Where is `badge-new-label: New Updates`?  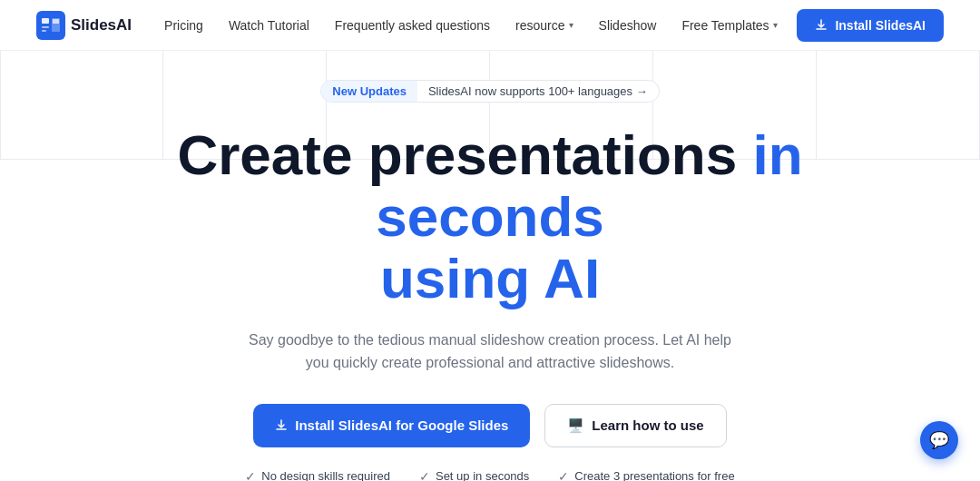
badge-new-label: New Updates is located at coordinates (369, 91).